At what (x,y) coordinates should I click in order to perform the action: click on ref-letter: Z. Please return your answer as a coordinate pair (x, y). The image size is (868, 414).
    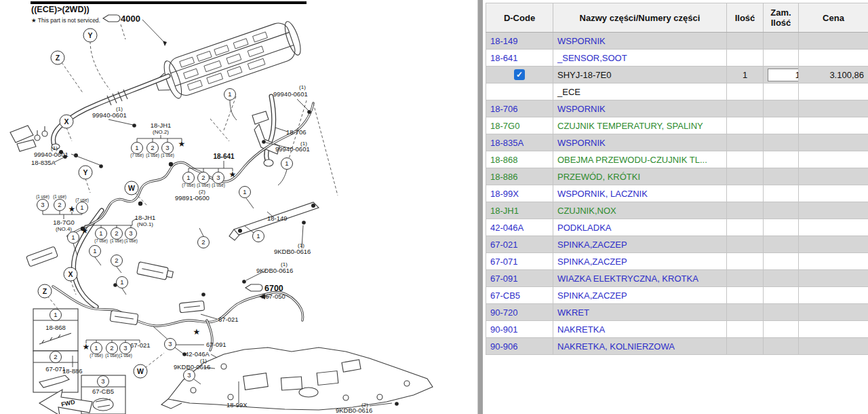
    Looking at the image, I should click on (45, 291).